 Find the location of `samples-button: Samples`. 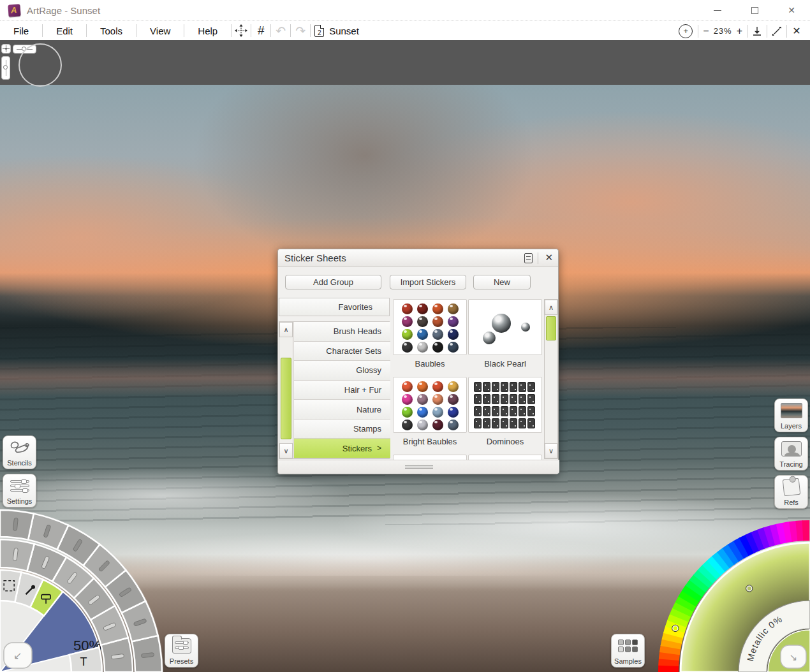

samples-button: Samples is located at coordinates (628, 650).